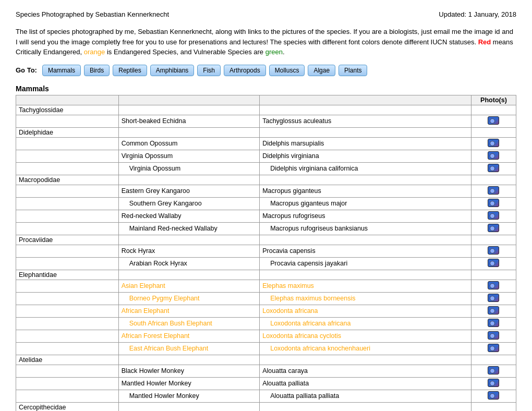  What do you see at coordinates (266, 143) in the screenshot?
I see `table-row: Common OpossumDidelphis marsupialis` at bounding box center [266, 143].